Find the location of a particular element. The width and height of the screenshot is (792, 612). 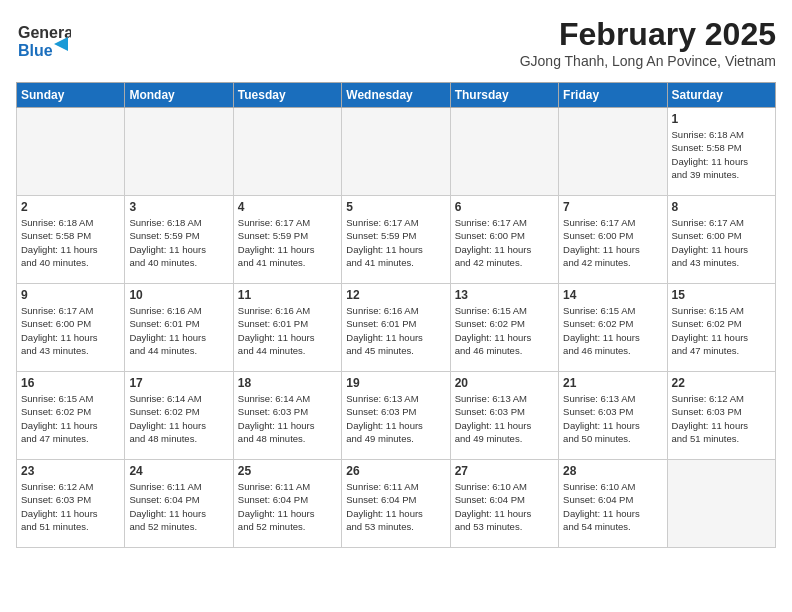

calendar-cell: 9Sunrise: 6:17 AM Sunset: 6:00 PM Daylig… is located at coordinates (71, 328).